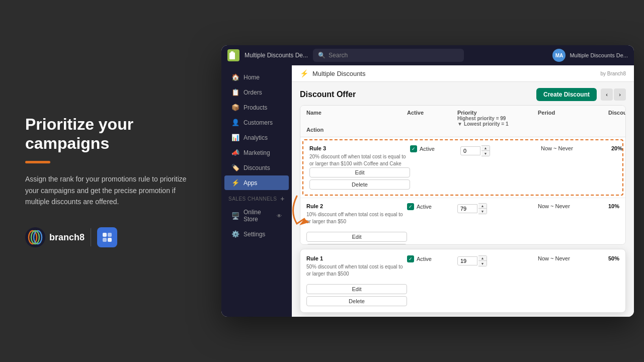 The height and width of the screenshot is (362, 644). I want to click on rule1-delete-button: Delete, so click(357, 301).